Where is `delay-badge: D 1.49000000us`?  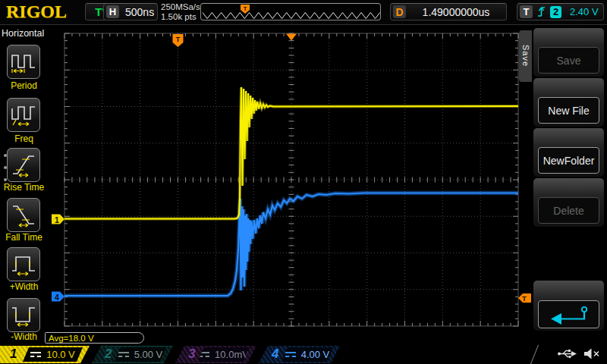
delay-badge: D 1.49000000us is located at coordinates (448, 12).